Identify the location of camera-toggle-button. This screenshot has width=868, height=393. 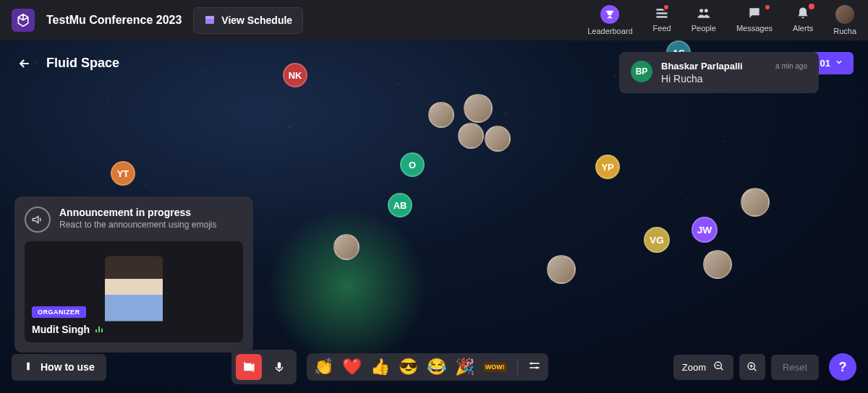
(249, 367).